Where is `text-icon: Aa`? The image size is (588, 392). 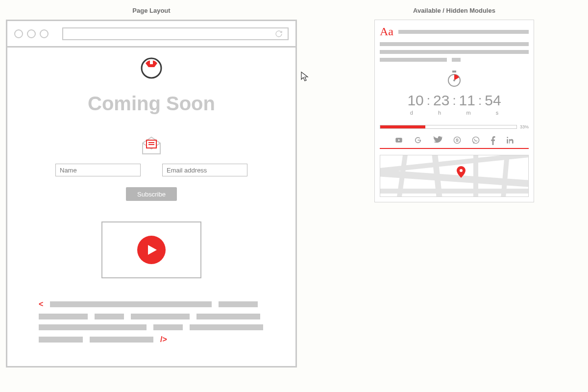
text-icon: Aa is located at coordinates (387, 31).